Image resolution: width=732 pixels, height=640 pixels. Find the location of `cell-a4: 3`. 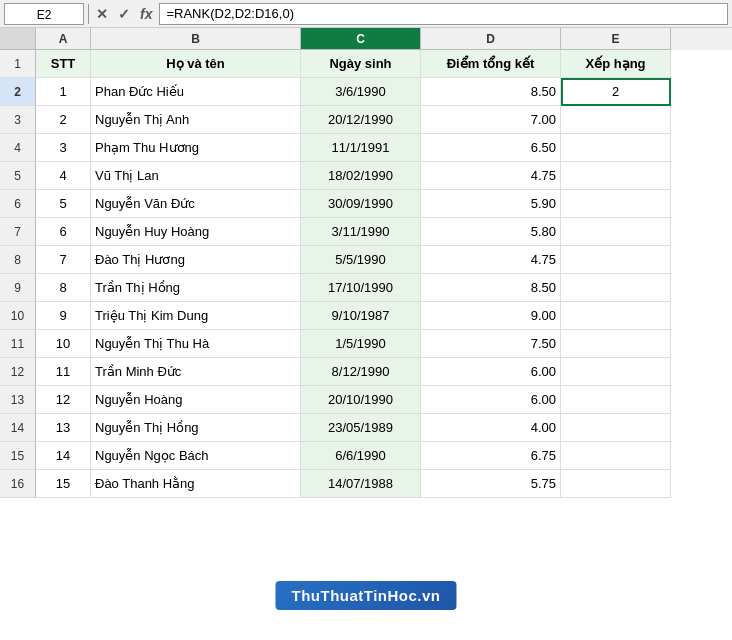

cell-a4: 3 is located at coordinates (64, 148).